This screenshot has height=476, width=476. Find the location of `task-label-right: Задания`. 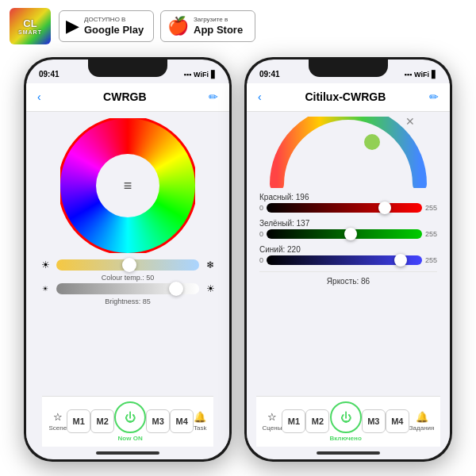

task-label-right: Задания is located at coordinates (422, 428).